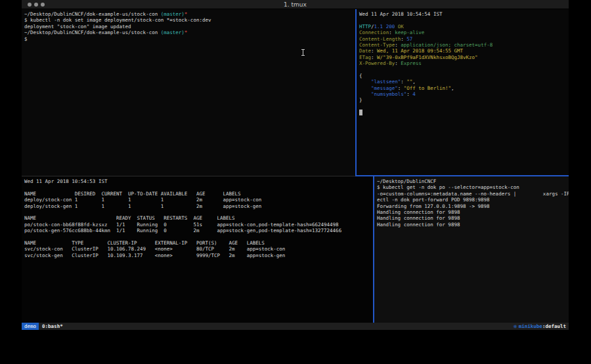 The image size is (591, 364). Describe the element at coordinates (30, 5) in the screenshot. I see `close-button` at that location.